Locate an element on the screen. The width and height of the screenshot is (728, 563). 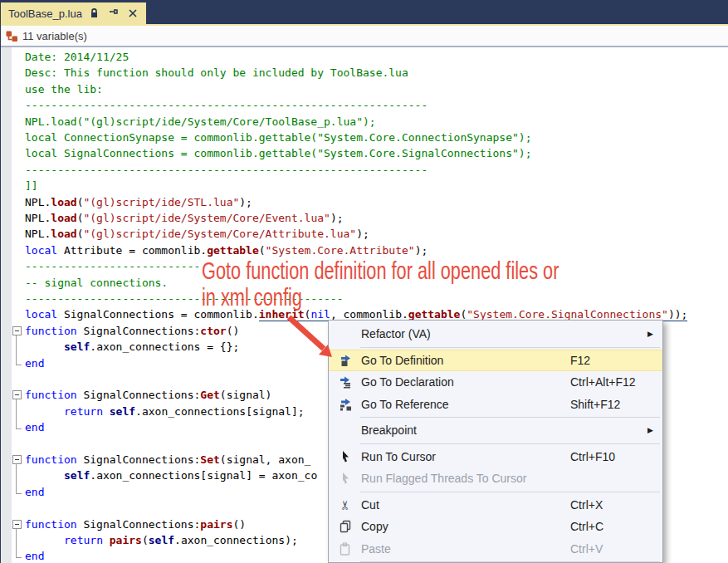
code-line: function SignalConnections:ctor() is located at coordinates (132, 331).